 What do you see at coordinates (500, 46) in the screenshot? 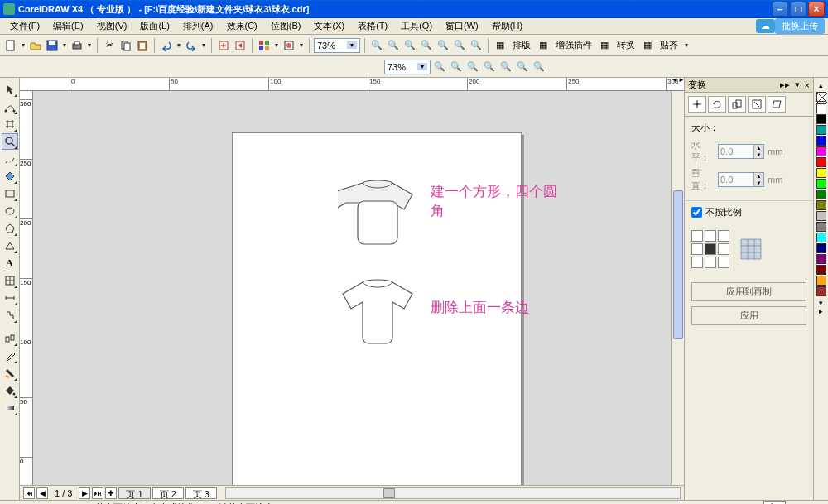
I see `layout-plugin-icon: ▦` at bounding box center [500, 46].